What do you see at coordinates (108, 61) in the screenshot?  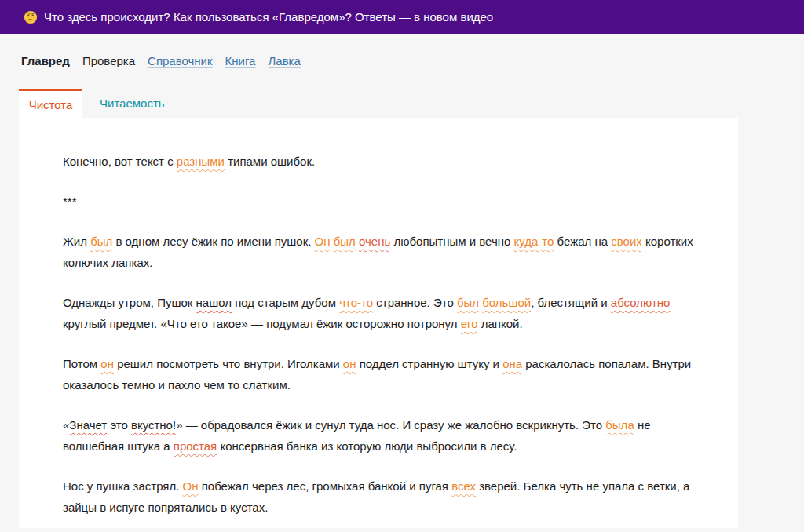 I see `nav-item-plain-проверка: Проверка` at bounding box center [108, 61].